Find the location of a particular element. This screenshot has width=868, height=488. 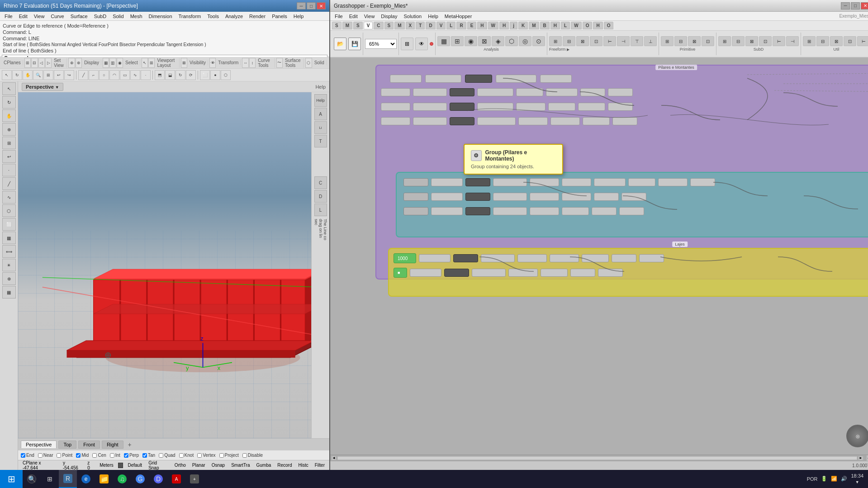

gh-cat-j: j is located at coordinates (514, 25).